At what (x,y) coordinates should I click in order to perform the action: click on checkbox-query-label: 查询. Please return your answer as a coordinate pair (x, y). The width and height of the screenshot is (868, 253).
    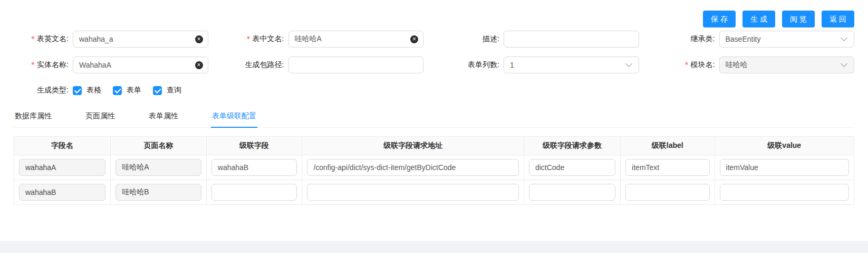
    Looking at the image, I should click on (174, 90).